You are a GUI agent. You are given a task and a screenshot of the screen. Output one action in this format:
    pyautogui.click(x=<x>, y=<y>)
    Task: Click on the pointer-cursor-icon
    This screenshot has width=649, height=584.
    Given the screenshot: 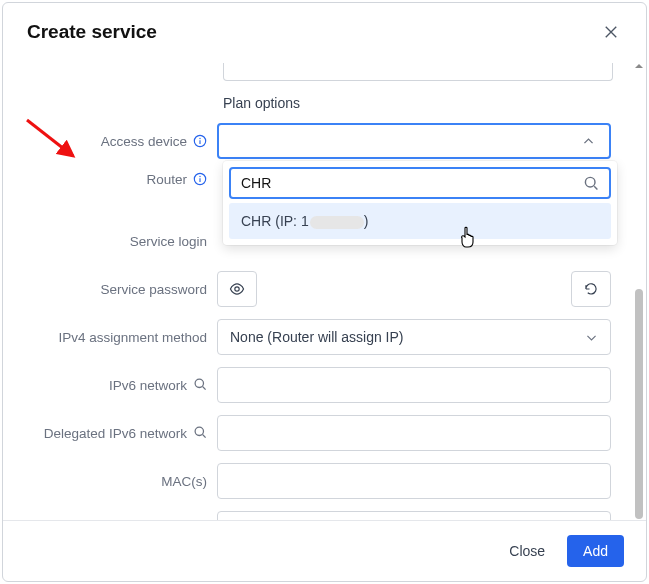 What is the action you would take?
    pyautogui.click(x=468, y=238)
    